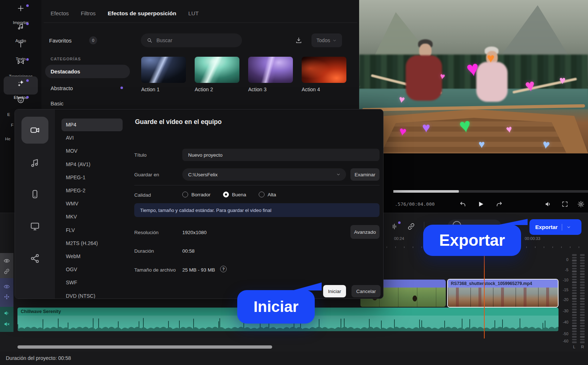 The width and height of the screenshot is (588, 365). I want to click on quality-option-buena: Buena, so click(235, 194).